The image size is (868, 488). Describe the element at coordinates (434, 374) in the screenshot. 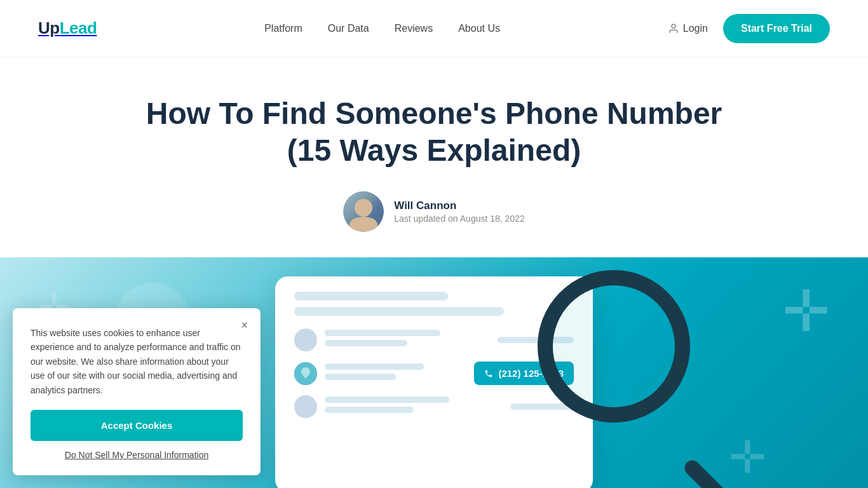

I see `contact-row-2: (212) 125-1453` at that location.